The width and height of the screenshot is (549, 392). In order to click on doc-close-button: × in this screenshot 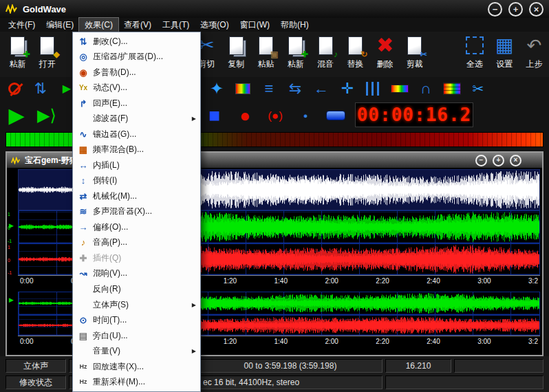, I will do `click(516, 161)`.